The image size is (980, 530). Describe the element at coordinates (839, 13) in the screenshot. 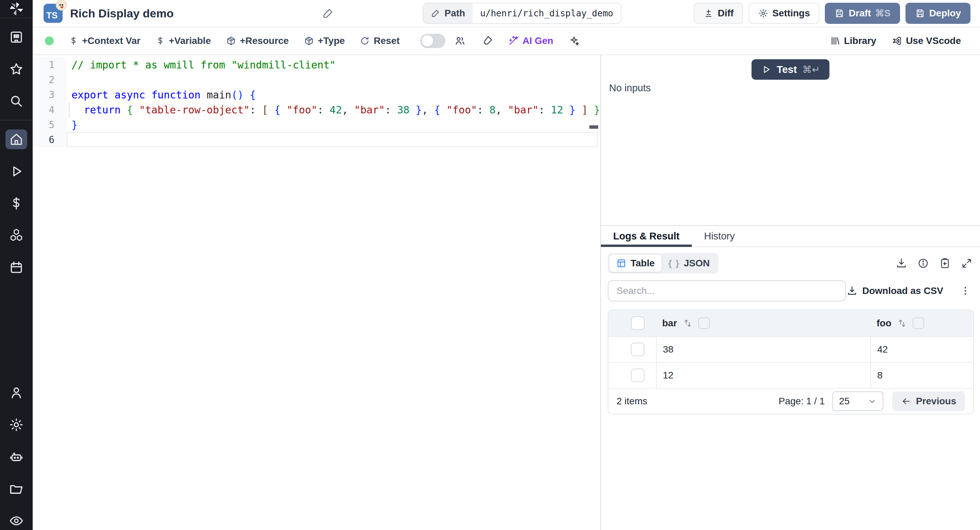

I see `save-icon` at that location.